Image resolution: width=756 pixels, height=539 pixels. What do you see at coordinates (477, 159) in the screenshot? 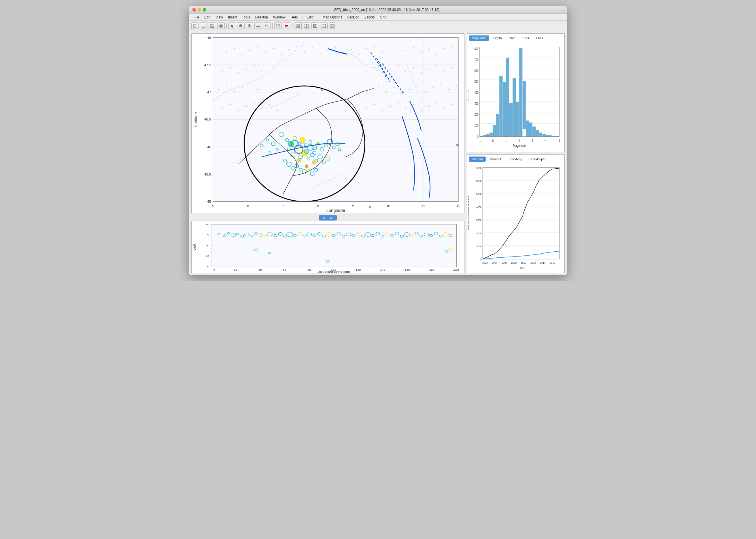
I see `tab-cumplot: cumplot` at bounding box center [477, 159].